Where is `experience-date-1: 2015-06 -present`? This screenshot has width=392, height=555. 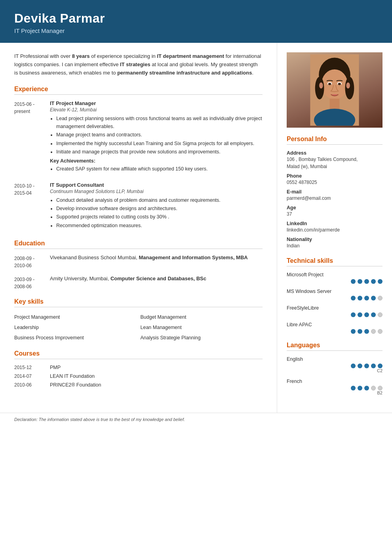
experience-date-1: 2015-06 -present is located at coordinates (32, 138).